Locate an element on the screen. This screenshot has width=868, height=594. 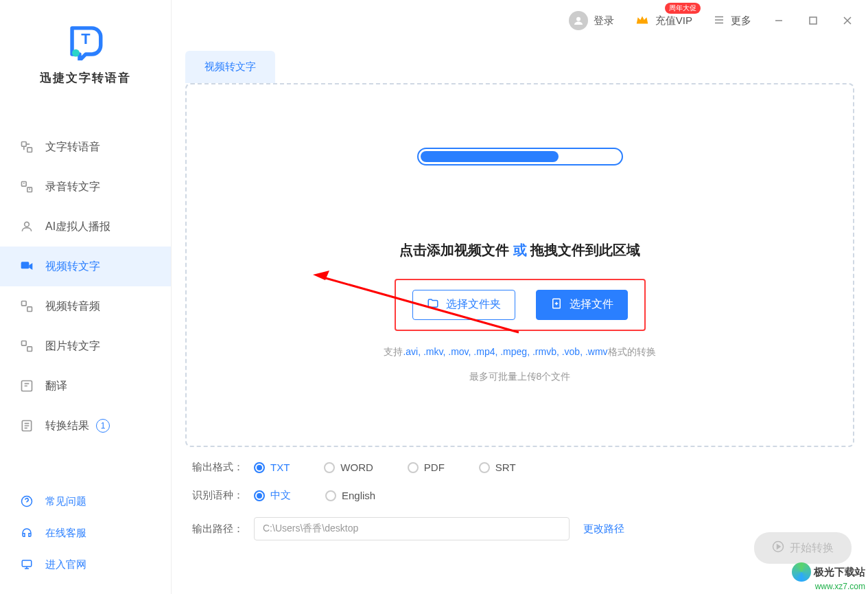
hint-extensions: .avi, .mkv, .mov, .mp4, .mpeg, .rmvb, .v… is located at coordinates (505, 352).